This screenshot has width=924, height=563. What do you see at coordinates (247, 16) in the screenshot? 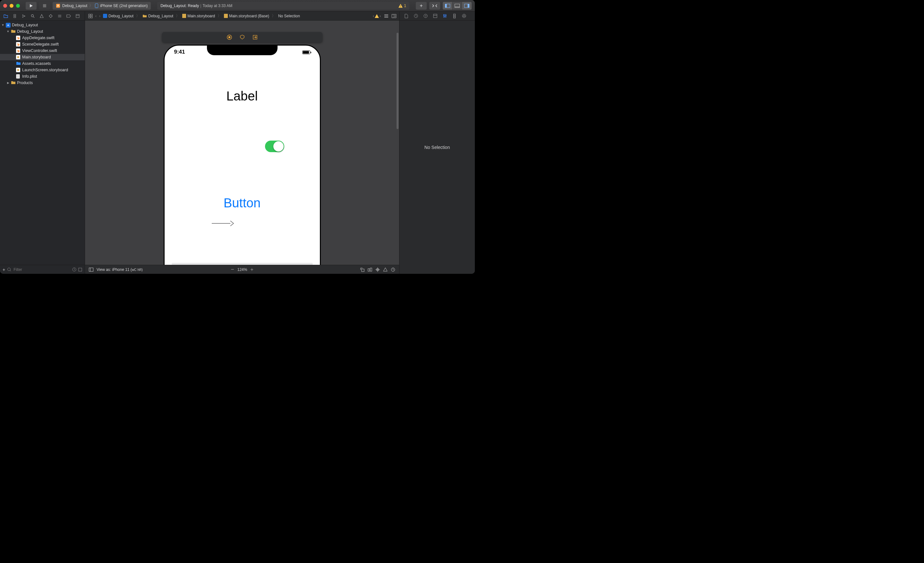
I see `breadcrumb-storyboard-base: Main.storyboard (Base)` at bounding box center [247, 16].